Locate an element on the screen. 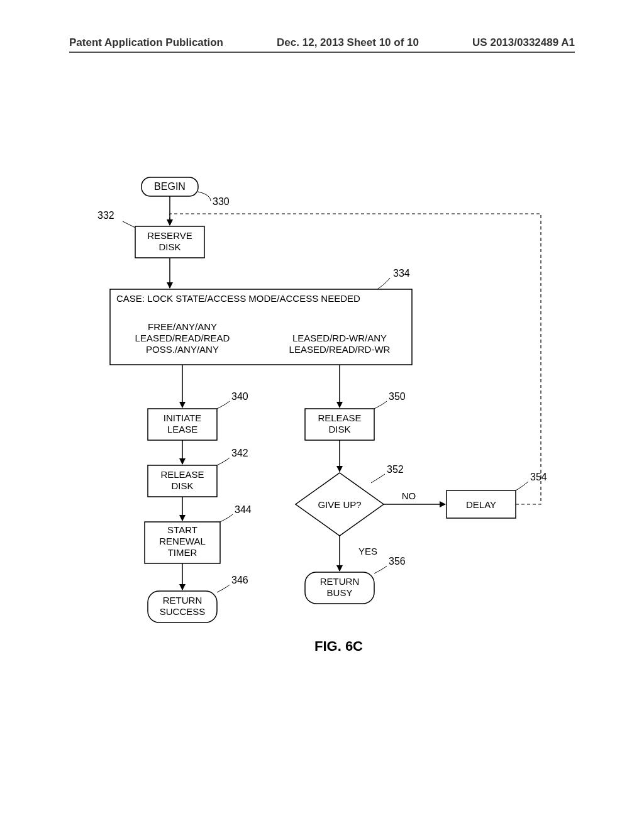 The height and width of the screenshot is (830, 644). header-mid: Dec. 12, 2013 Sheet 10 of 10 is located at coordinates (348, 43).